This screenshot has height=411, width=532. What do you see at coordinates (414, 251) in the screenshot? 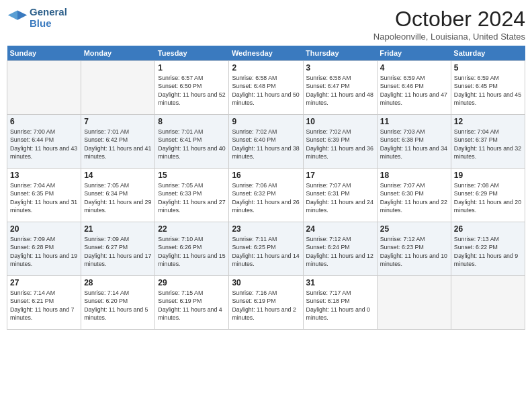
I see `cell-info: Sunrise: 7:12 AMSunset: 6:23 PMDaylight:…` at bounding box center [414, 251].